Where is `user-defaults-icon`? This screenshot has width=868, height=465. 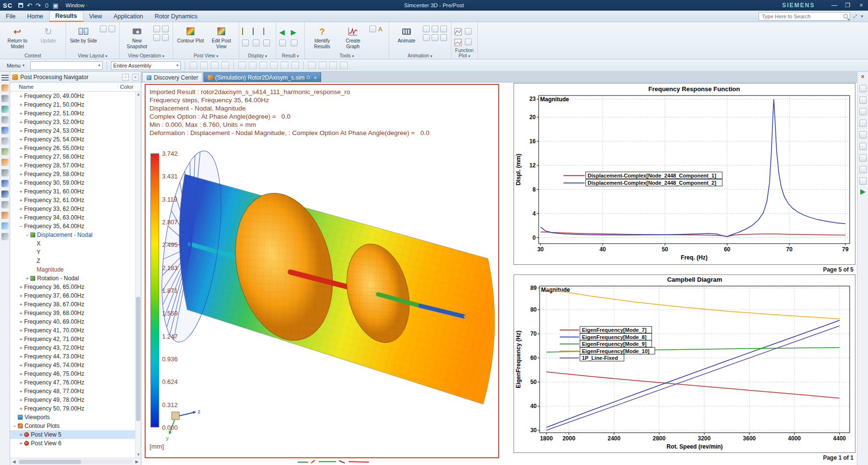 user-defaults-icon is located at coordinates (5, 226).